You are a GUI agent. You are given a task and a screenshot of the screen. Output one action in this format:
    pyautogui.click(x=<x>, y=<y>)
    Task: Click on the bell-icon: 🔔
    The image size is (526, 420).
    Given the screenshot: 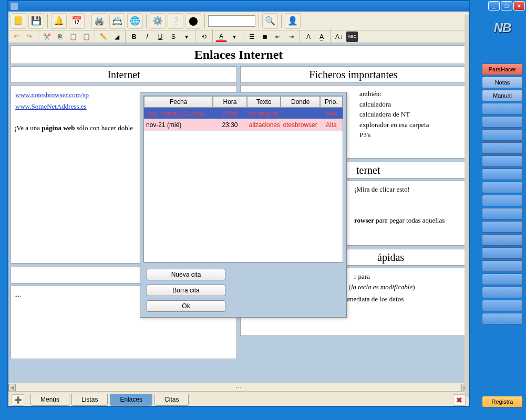 What is the action you would take?
    pyautogui.click(x=59, y=21)
    